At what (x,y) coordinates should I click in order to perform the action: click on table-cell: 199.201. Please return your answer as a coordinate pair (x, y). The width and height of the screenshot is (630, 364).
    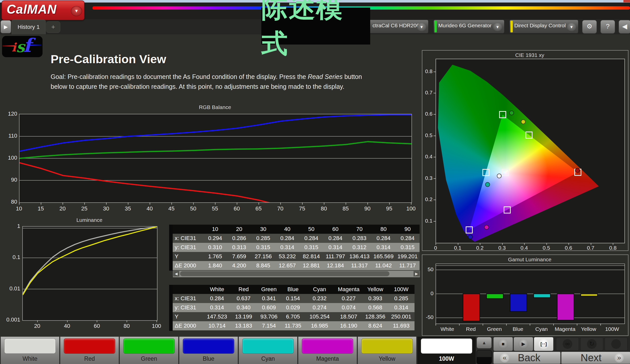
    Looking at the image, I should click on (408, 256).